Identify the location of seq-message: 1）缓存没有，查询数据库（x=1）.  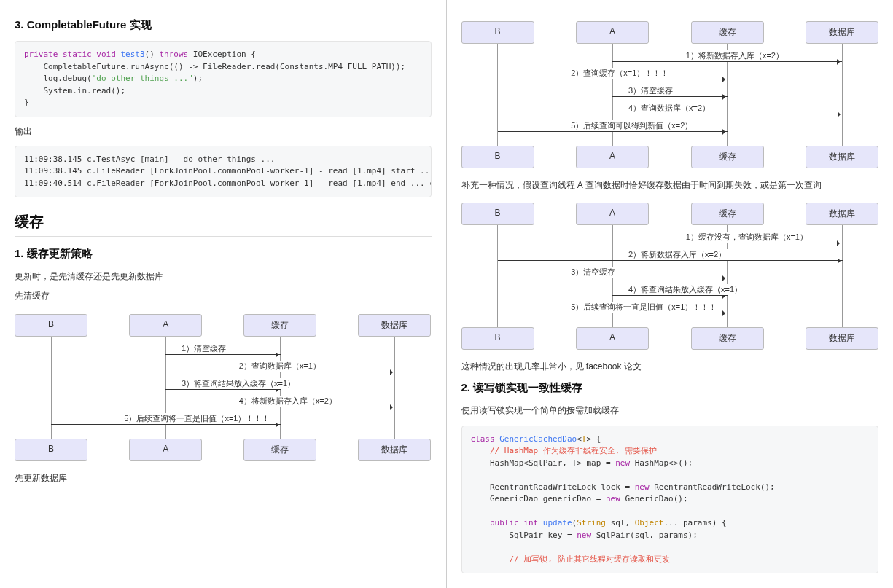
(671, 241).